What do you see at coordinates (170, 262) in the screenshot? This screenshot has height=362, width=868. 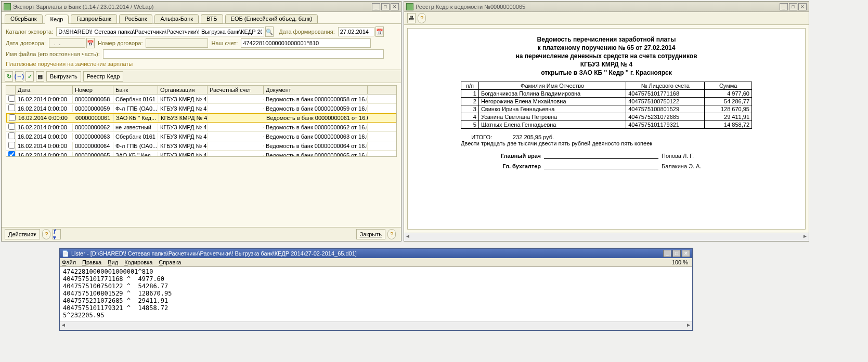 I see `menu-Справка: Справка` at bounding box center [170, 262].